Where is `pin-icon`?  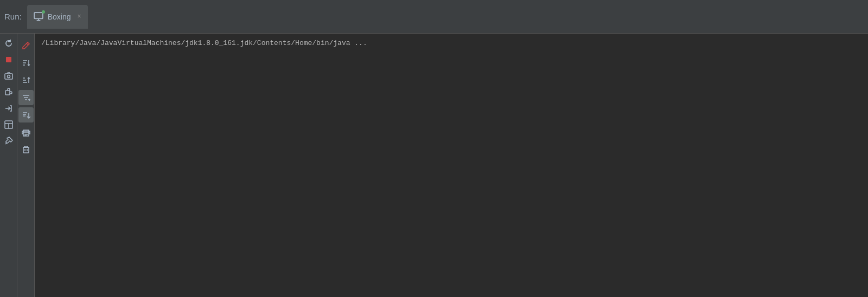 pin-icon is located at coordinates (9, 141).